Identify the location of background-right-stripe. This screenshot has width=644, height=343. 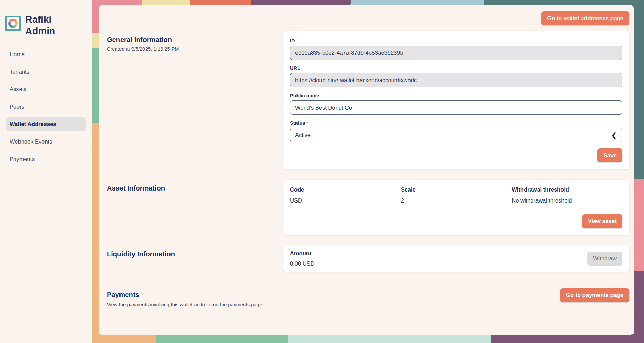
(639, 171).